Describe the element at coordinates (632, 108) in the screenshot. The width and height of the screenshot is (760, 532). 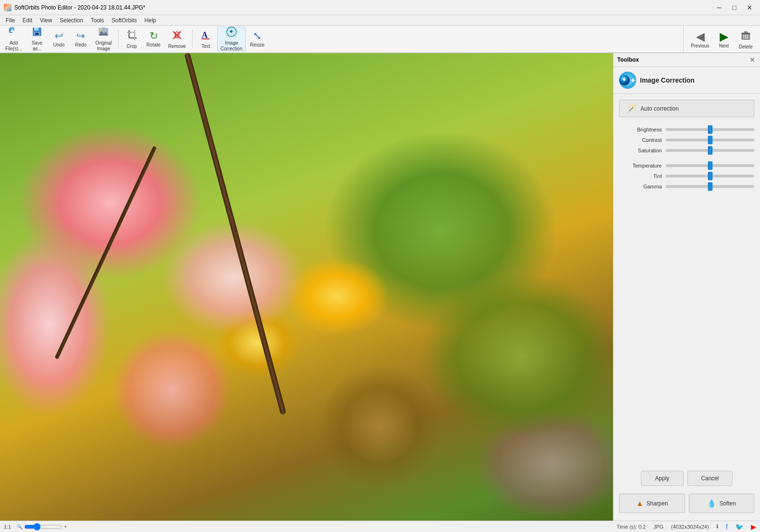
I see `wand-icon: 🪄` at that location.